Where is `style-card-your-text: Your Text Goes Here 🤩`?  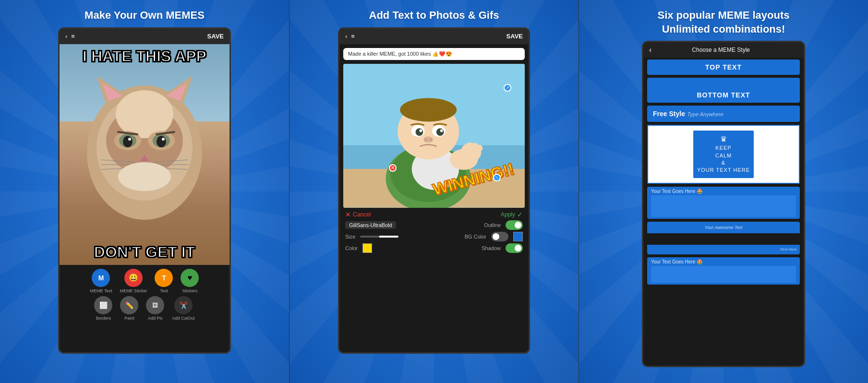 style-card-your-text: Your Text Goes Here 🤩 is located at coordinates (723, 203).